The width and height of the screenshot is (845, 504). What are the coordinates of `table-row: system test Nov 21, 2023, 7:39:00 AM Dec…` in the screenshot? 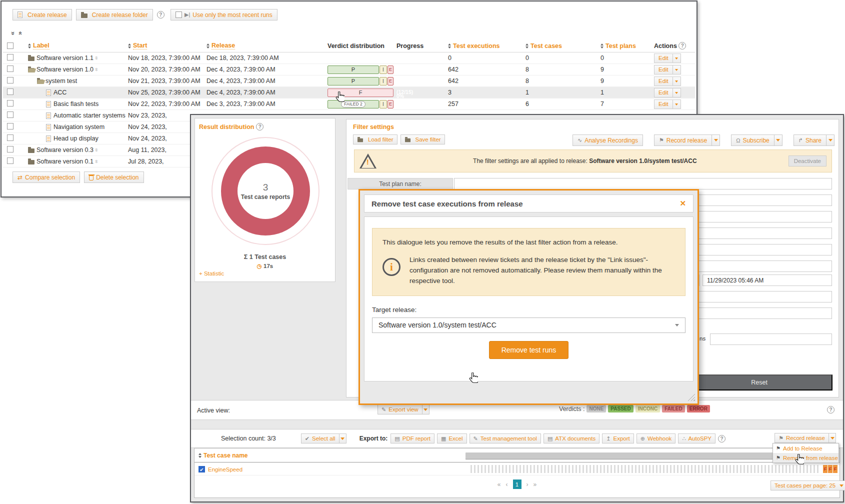 It's located at (349, 81).